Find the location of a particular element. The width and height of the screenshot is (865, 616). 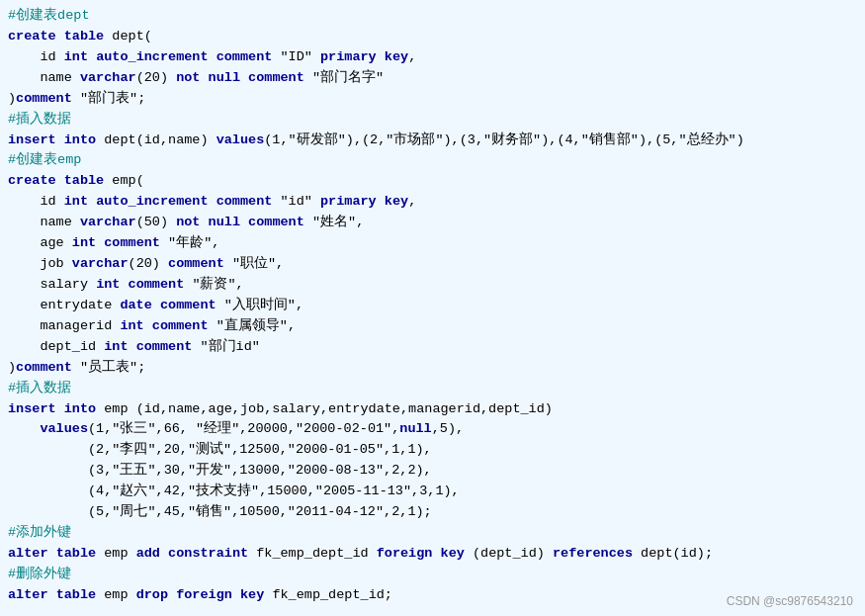

line-1: create table dept( is located at coordinates (433, 38).